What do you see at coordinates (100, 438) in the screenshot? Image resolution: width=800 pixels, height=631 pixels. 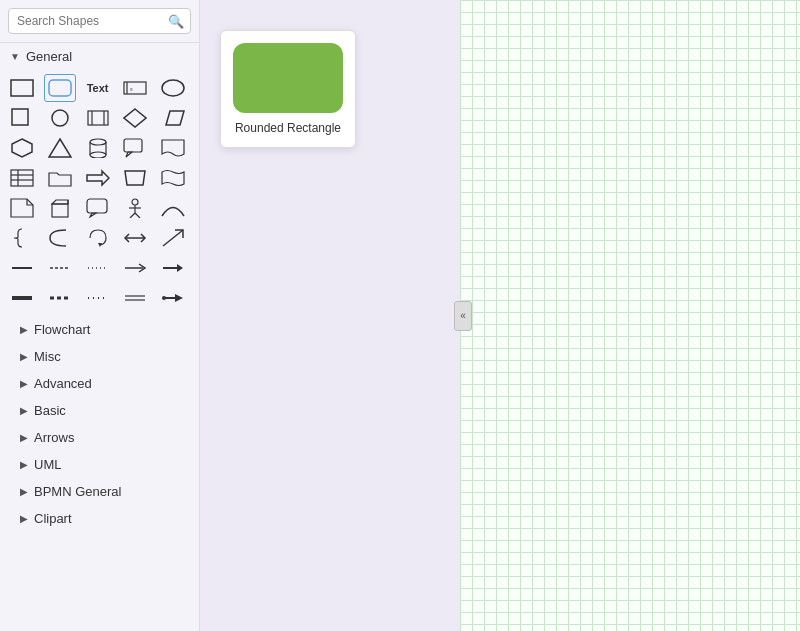 I see `category-arrows: ▶ Arrows` at bounding box center [100, 438].